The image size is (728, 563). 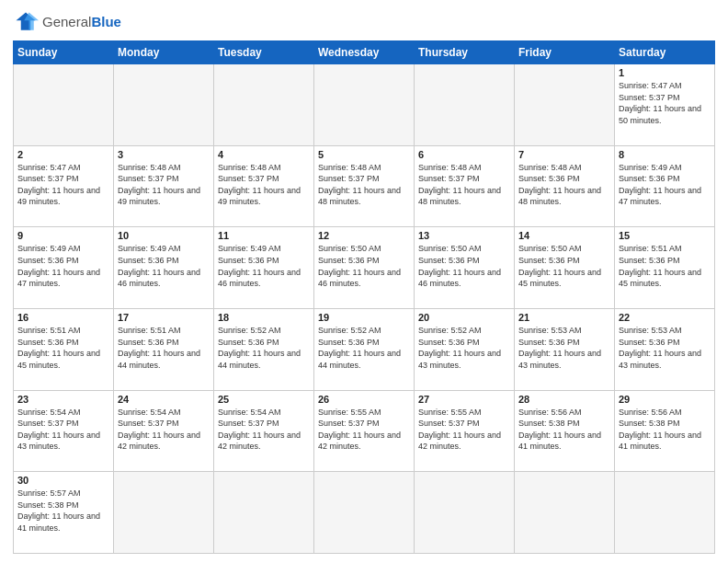 What do you see at coordinates (665, 105) in the screenshot?
I see `calendar-cell: 1Sunrise: 5:47 AMSunset: 5:37 PMDaylight…` at bounding box center [665, 105].